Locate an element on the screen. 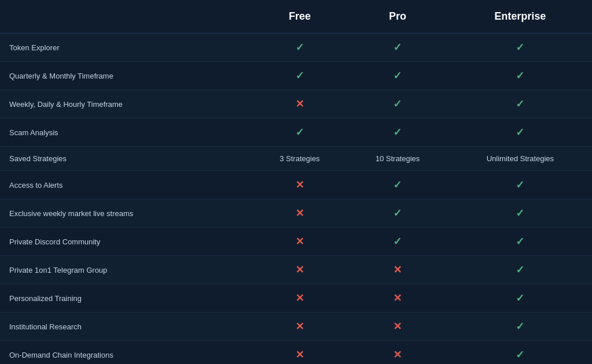 This screenshot has height=364, width=592. feature-label: Institutional Research is located at coordinates (126, 327).